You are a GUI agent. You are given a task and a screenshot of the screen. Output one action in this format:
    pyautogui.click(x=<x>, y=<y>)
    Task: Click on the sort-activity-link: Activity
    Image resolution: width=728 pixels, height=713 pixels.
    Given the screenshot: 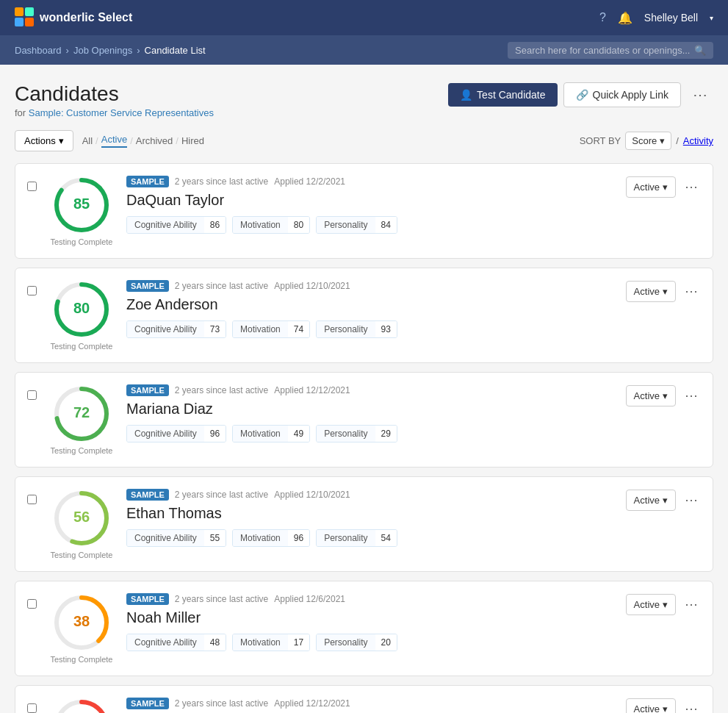 What is the action you would take?
    pyautogui.click(x=698, y=141)
    